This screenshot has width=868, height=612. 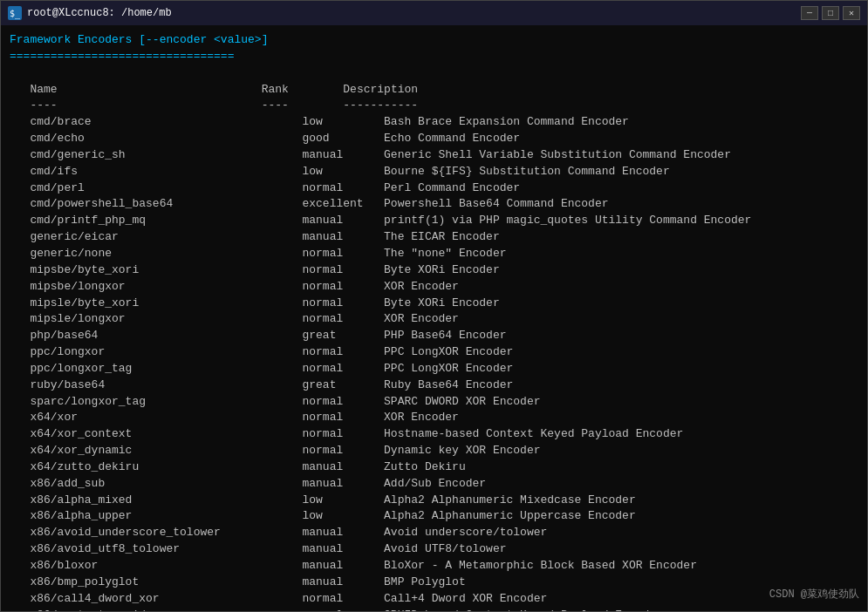 What do you see at coordinates (434, 534) in the screenshot?
I see `table-row: x86/avoid_underscore_tolower manual Avoi…` at bounding box center [434, 534].